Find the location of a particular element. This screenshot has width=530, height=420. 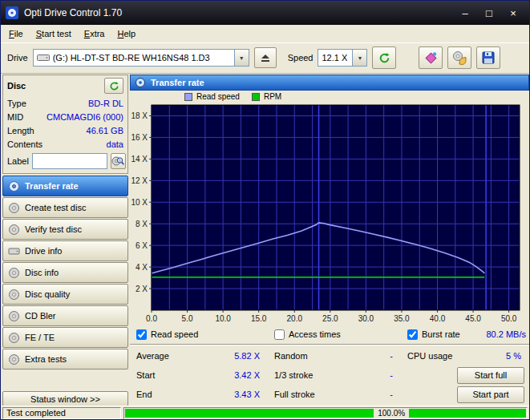

fe-te-icon is located at coordinates (14, 338).